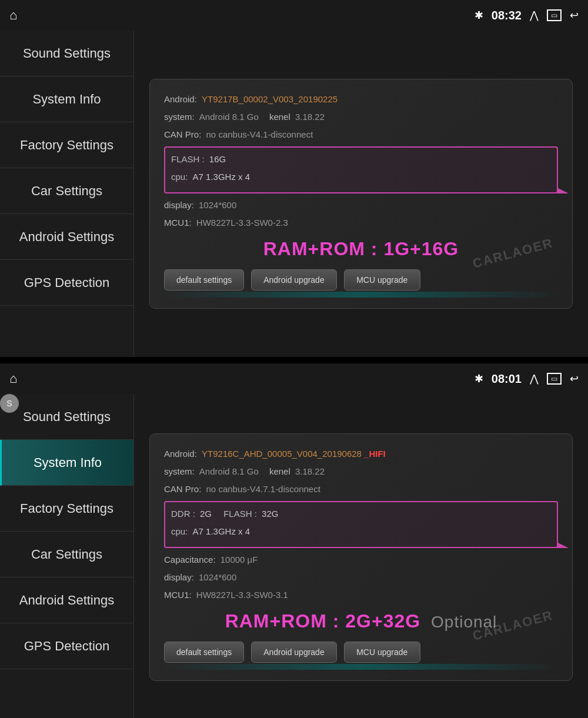 The height and width of the screenshot is (718, 588). What do you see at coordinates (361, 249) in the screenshot?
I see `ram-rom-1: RAM+ROM : 1G+16G` at bounding box center [361, 249].